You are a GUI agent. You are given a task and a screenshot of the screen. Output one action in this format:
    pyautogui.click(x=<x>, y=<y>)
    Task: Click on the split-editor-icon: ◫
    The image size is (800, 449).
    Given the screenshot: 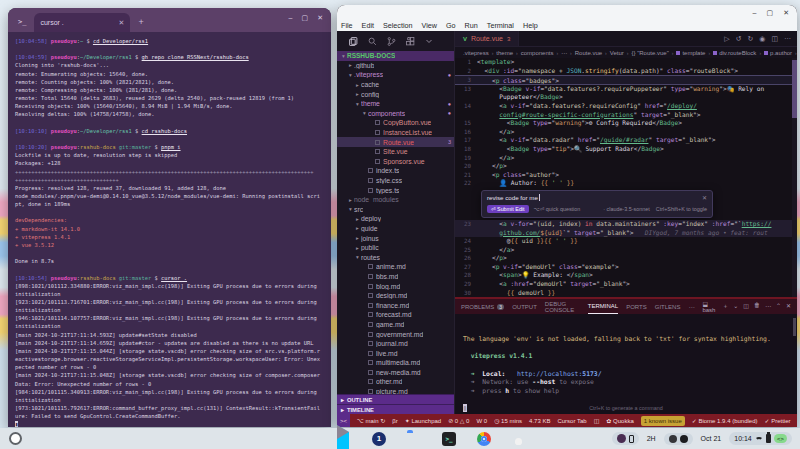 What is the action you would take?
    pyautogui.click(x=774, y=39)
    